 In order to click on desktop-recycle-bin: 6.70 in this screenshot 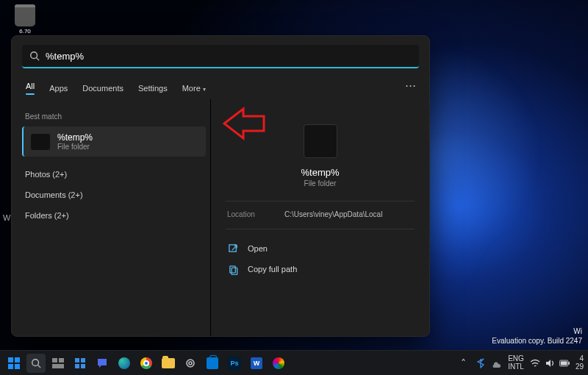, I will do `click(25, 19)`.